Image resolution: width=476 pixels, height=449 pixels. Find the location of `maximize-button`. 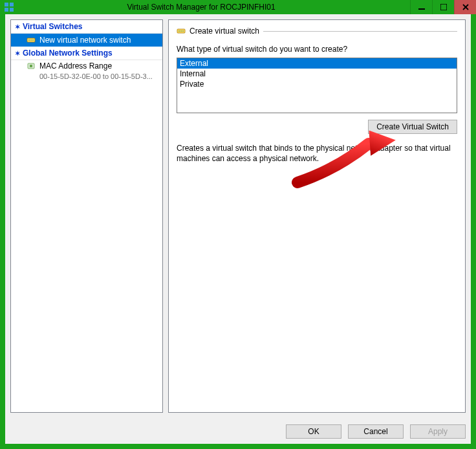

maximize-button is located at coordinates (443, 7).